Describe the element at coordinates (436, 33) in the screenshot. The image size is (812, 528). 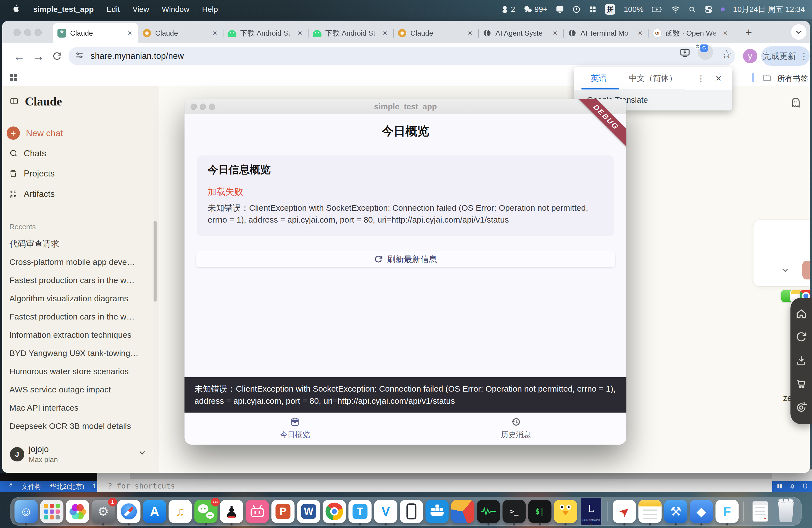
I see `tab-4: Claude×` at that location.